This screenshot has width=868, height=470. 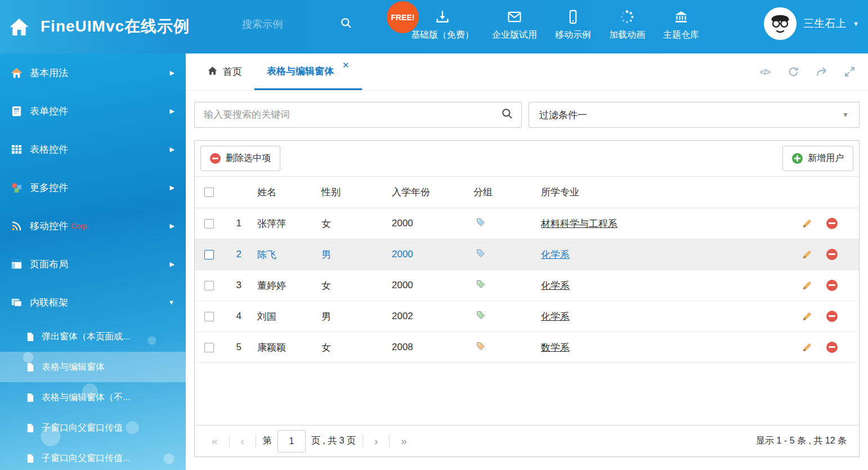 I want to click on nav-item-mobile-demo: 移动示例, so click(x=573, y=25).